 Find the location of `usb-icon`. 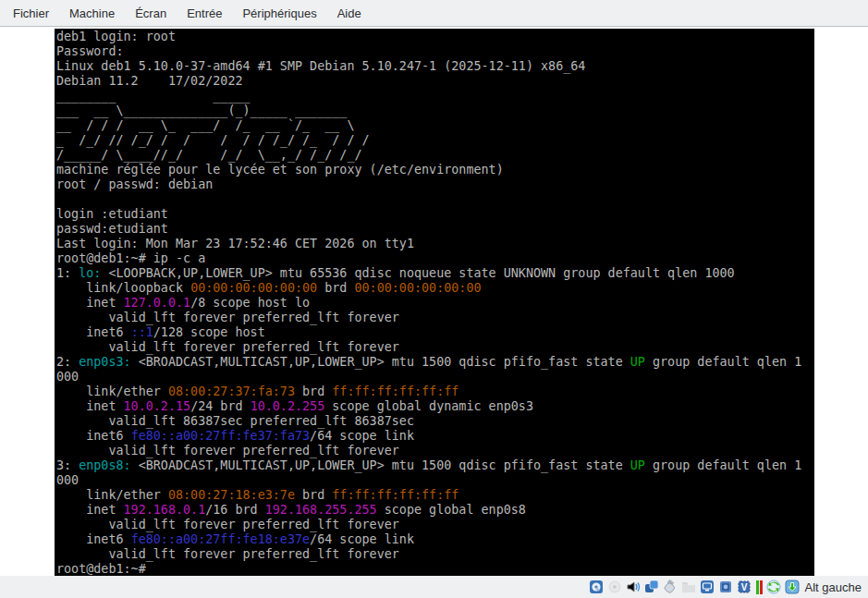

usb-icon is located at coordinates (670, 587).